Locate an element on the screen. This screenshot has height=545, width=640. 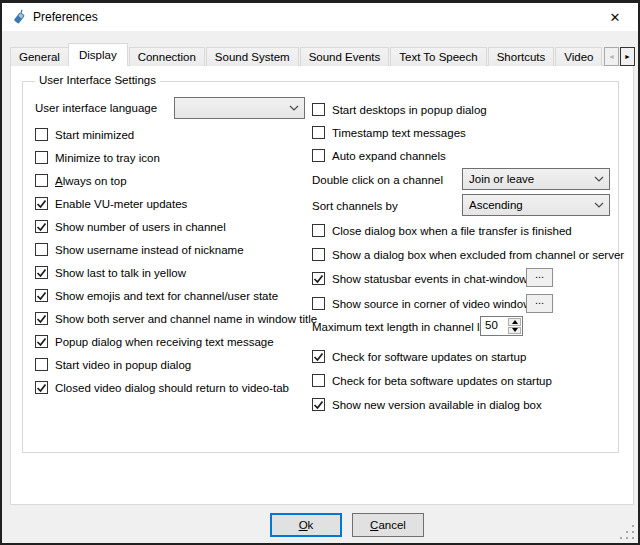
checkbox-check-updates: Check for software updates on startup is located at coordinates (419, 356).